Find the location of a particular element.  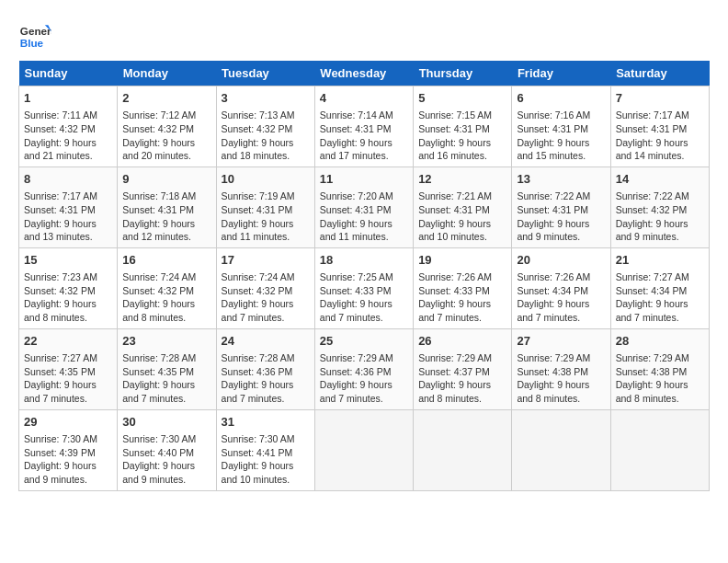

day-number: 25 is located at coordinates (364, 341).